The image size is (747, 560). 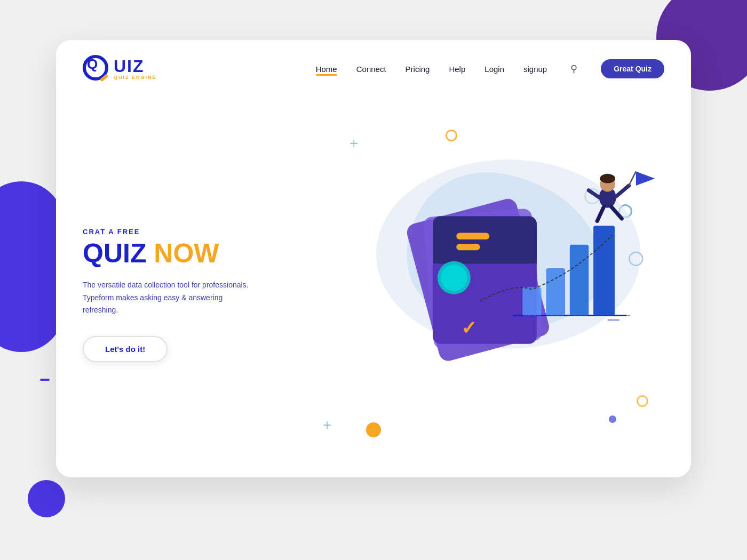 I want to click on lets-do-it-button: Let's do it!, so click(x=125, y=349).